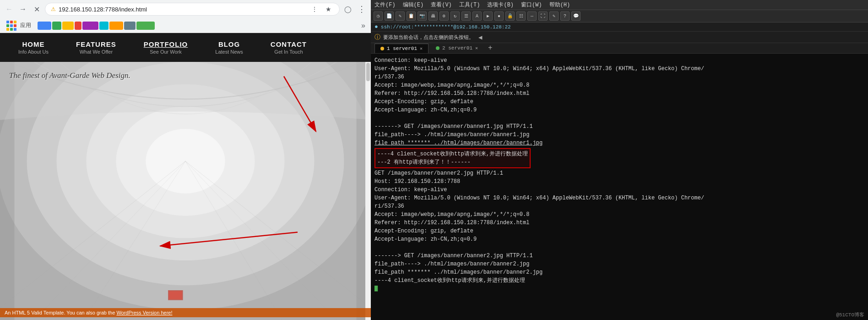 The width and height of the screenshot is (868, 320). I want to click on output-line: Accept-Language: zh-CN,zh;q=0.9, so click(619, 239).